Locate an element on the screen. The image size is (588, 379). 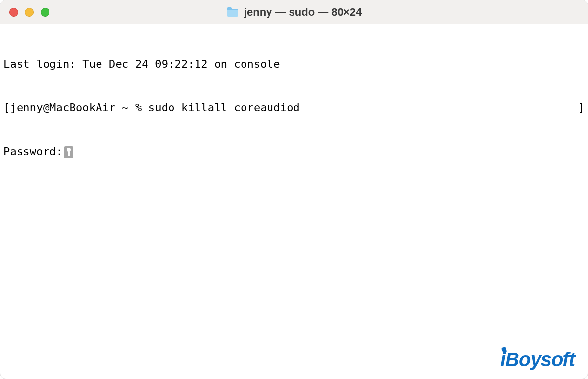
minimize-button is located at coordinates (29, 12).